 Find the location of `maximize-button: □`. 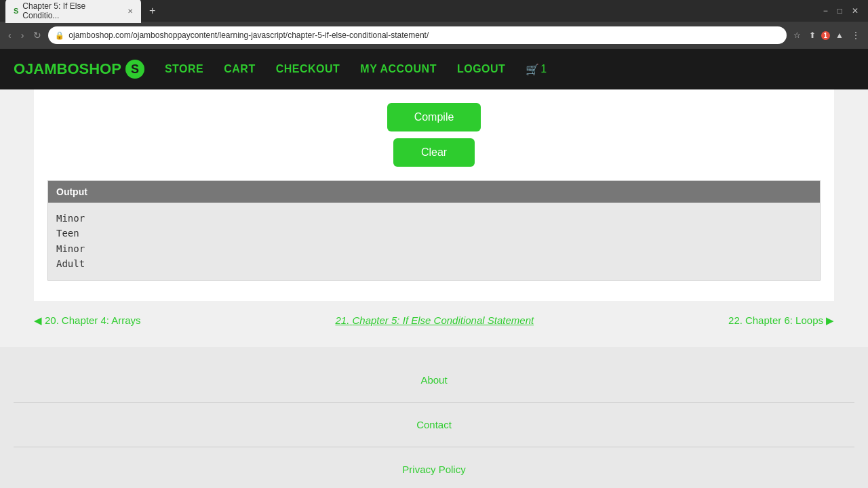

maximize-button: □ is located at coordinates (840, 11).